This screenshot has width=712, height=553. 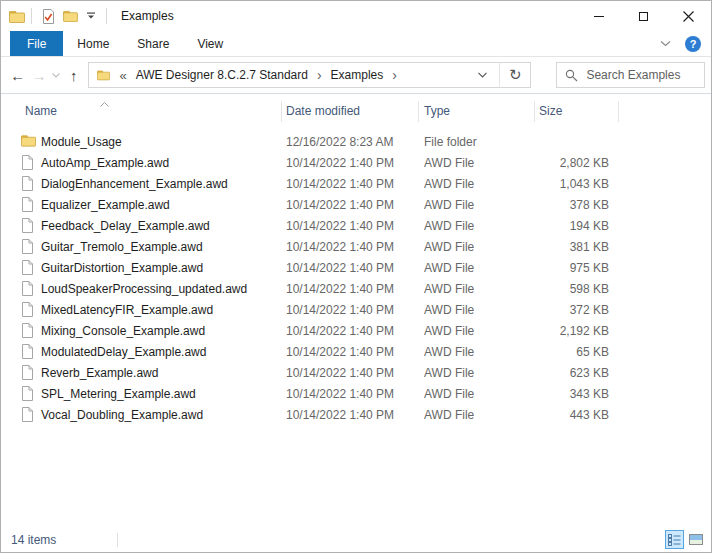 I want to click on titlebar-separator, so click(x=32, y=16).